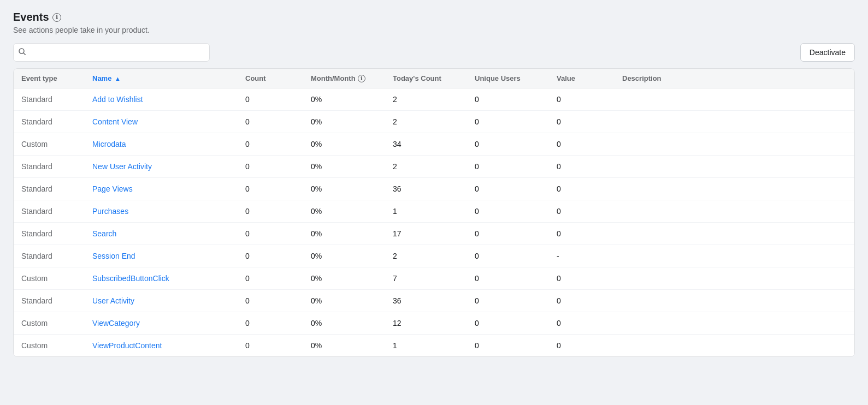 This screenshot has height=405, width=868. What do you see at coordinates (57, 17) in the screenshot?
I see `title-info-icon: ℹ` at bounding box center [57, 17].